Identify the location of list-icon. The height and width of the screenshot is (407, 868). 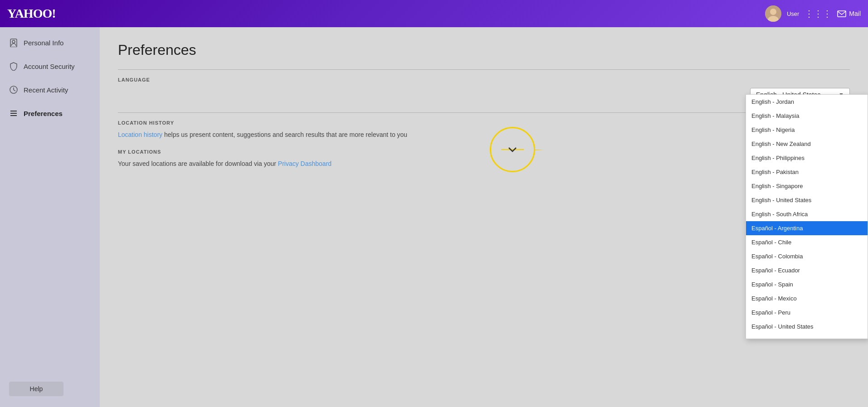
(14, 113).